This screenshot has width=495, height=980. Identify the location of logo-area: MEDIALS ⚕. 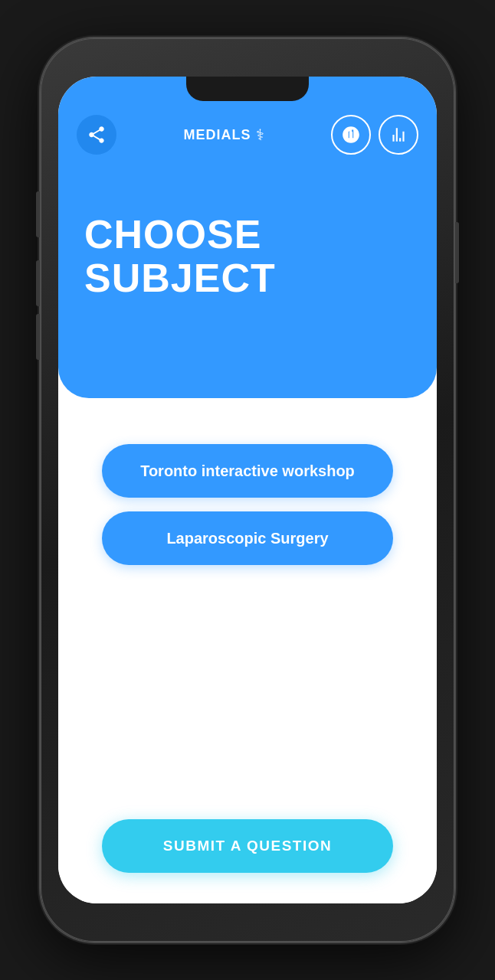
(224, 135).